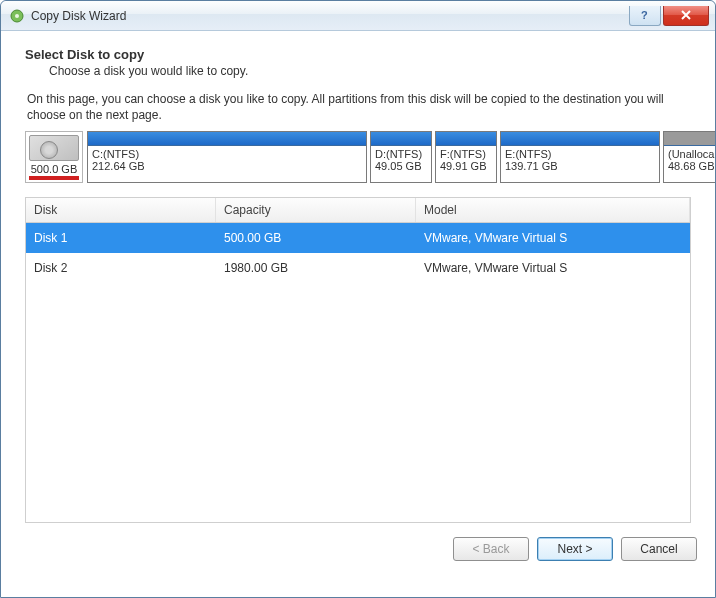 Image resolution: width=716 pixels, height=598 pixels. I want to click on partition-label: F:(NTFS), so click(466, 153).